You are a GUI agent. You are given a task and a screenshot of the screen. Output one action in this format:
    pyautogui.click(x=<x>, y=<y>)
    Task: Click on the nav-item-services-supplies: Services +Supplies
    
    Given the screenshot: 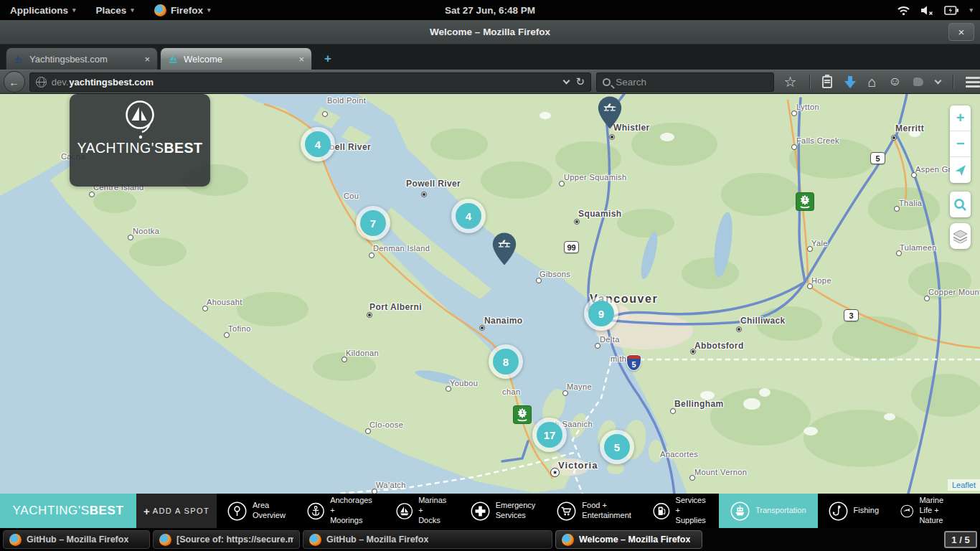 What is the action you would take?
    pyautogui.click(x=680, y=511)
    